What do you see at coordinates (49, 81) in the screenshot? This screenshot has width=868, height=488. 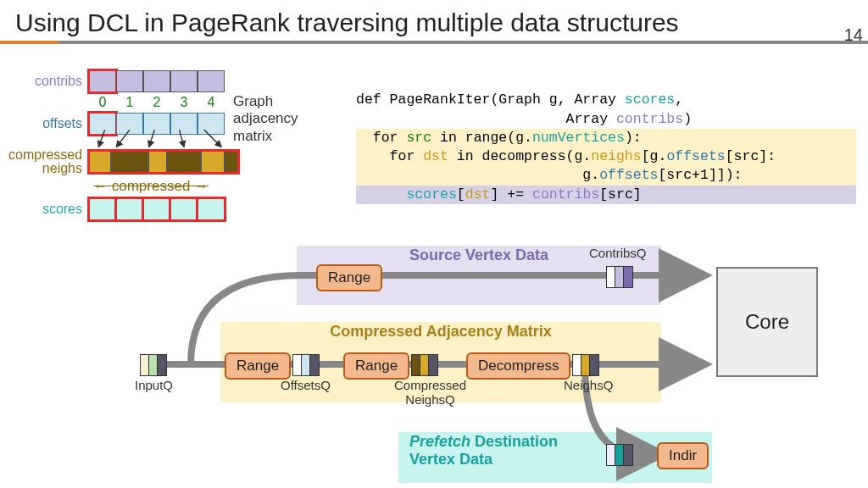 I see `contribs-label: contribs` at bounding box center [49, 81].